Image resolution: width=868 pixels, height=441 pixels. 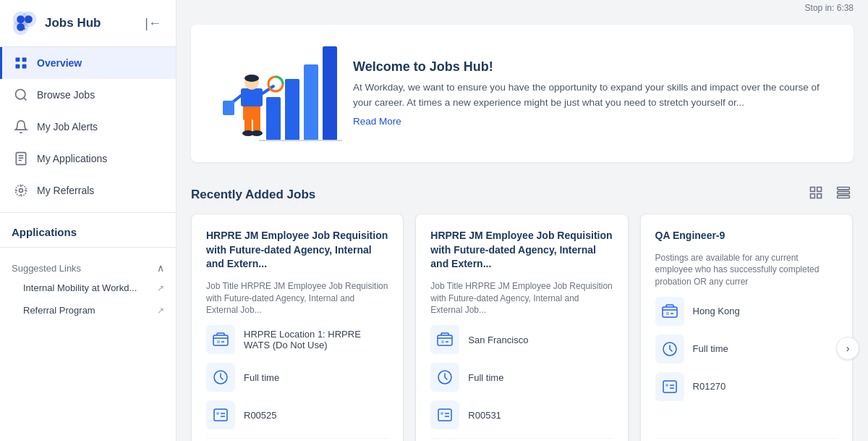 What do you see at coordinates (710, 387) in the screenshot?
I see `req-text-2: R01270` at bounding box center [710, 387].